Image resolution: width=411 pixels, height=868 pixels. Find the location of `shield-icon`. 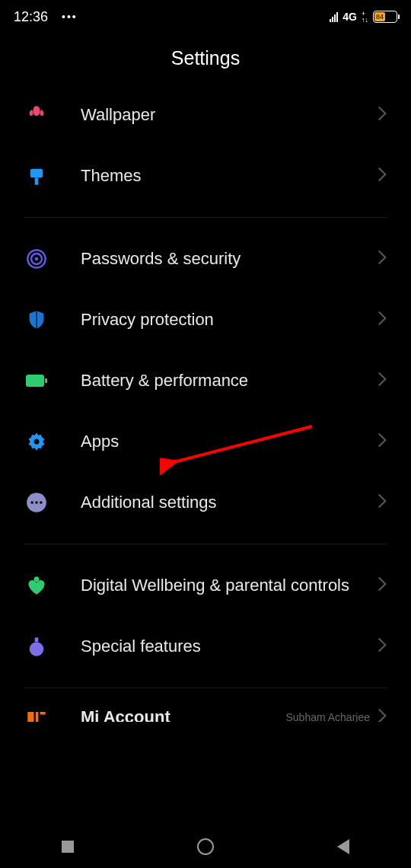

shield-icon is located at coordinates (37, 320).